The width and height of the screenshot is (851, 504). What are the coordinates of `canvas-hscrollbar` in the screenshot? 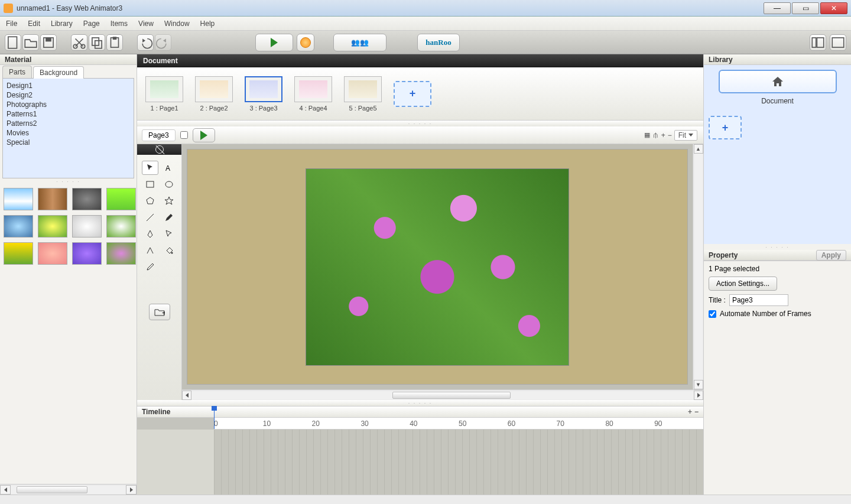 It's located at (443, 395).